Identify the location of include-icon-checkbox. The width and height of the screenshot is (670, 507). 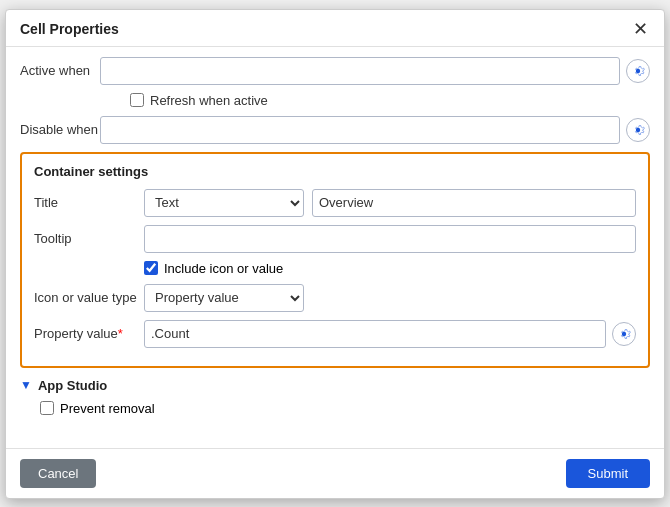
(151, 268).